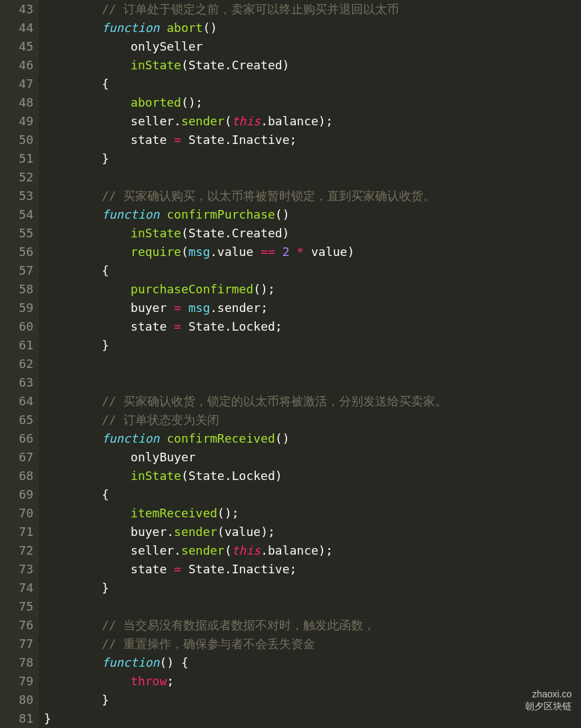  I want to click on code-line: onlySeller, so click(245, 47).